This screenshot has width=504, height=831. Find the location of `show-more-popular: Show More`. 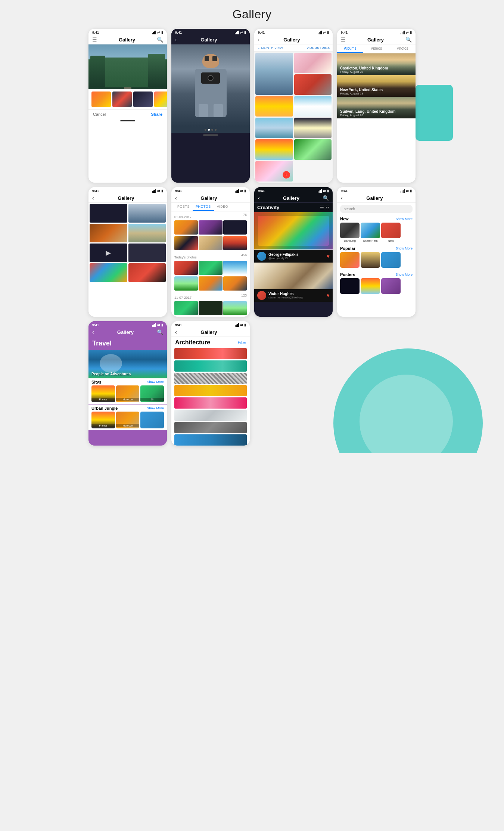

show-more-popular: Show More is located at coordinates (404, 248).